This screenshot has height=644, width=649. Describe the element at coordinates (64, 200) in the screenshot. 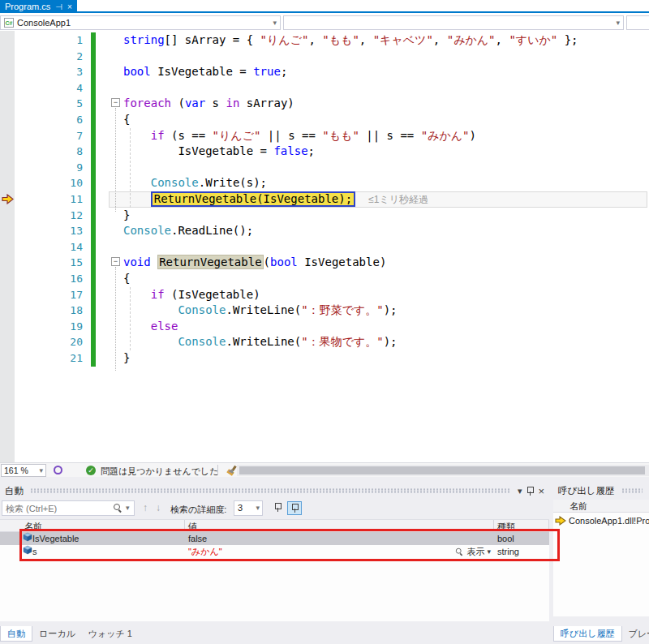

I see `line-number: 11` at that location.